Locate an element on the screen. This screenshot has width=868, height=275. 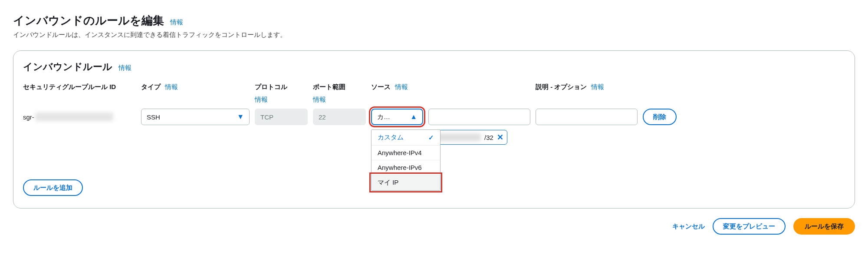
col-header-actions is located at coordinates (744, 96).